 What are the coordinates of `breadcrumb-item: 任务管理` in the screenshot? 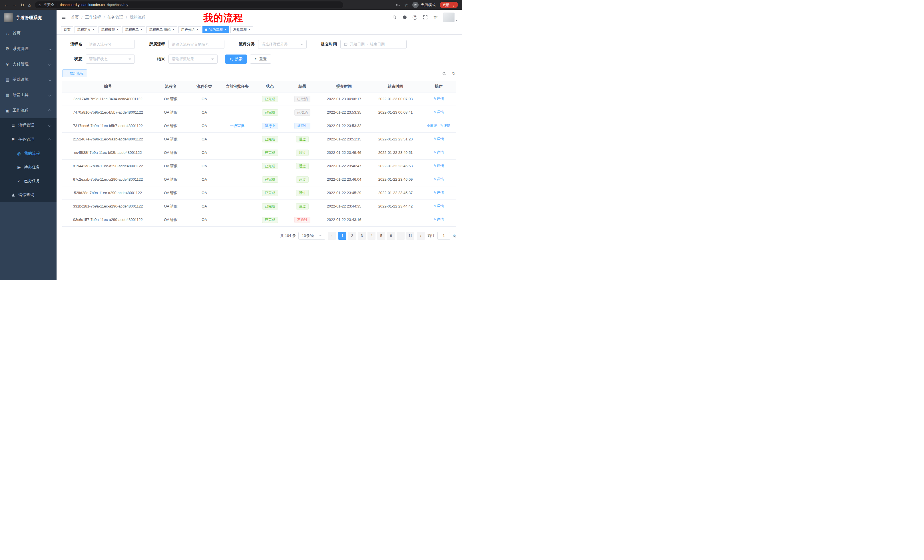 It's located at (116, 17).